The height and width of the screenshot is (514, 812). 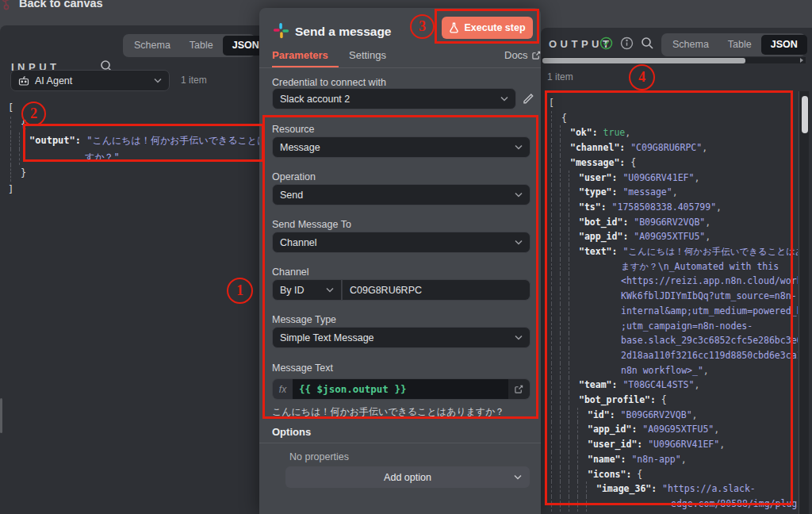 What do you see at coordinates (394, 98) in the screenshot?
I see `credential-select: Slack account 2` at bounding box center [394, 98].